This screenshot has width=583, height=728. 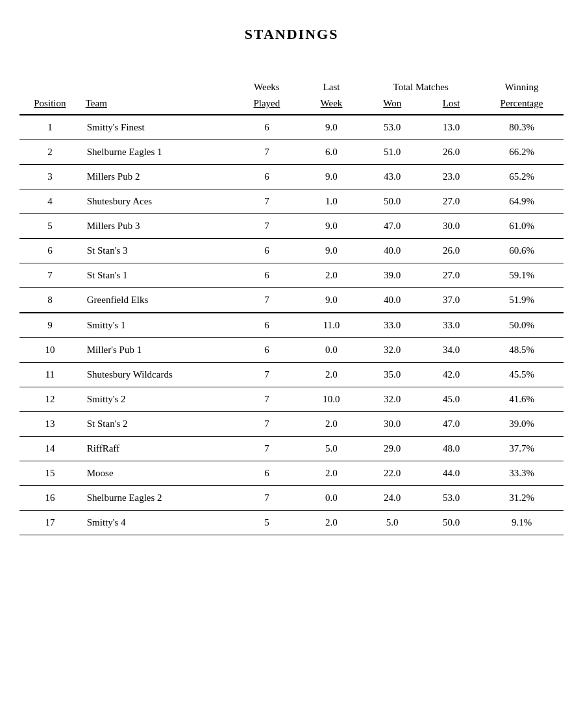 What do you see at coordinates (50, 326) in the screenshot?
I see `pos-cell: 9` at bounding box center [50, 326].